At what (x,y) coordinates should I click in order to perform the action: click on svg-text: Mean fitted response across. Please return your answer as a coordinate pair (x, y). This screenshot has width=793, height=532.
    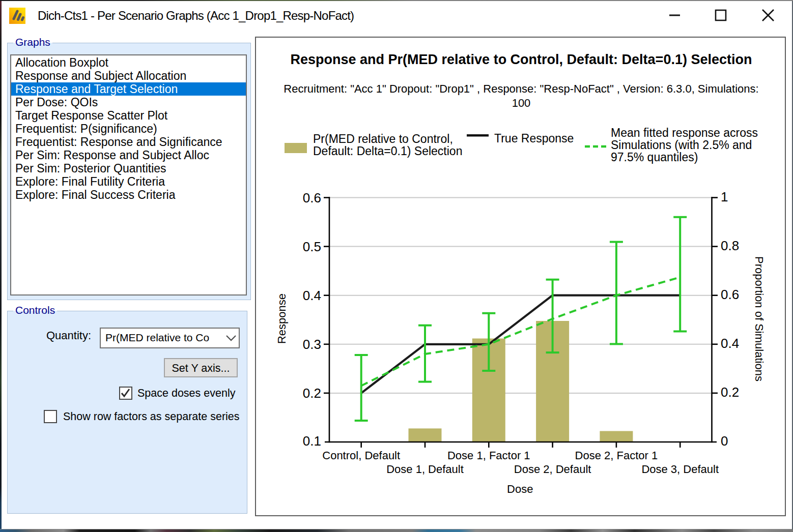
    Looking at the image, I should click on (684, 133).